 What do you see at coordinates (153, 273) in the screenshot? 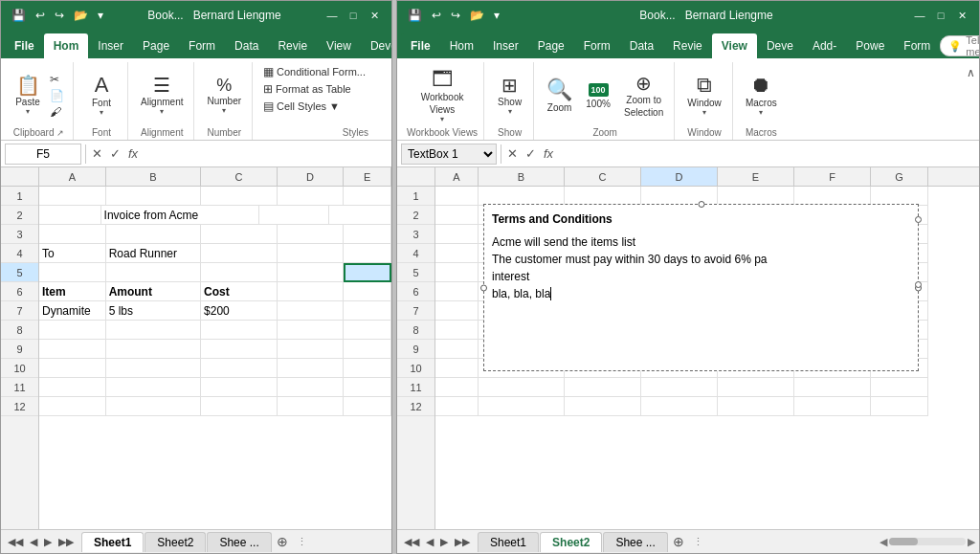
I see `cell-b5` at bounding box center [153, 273].